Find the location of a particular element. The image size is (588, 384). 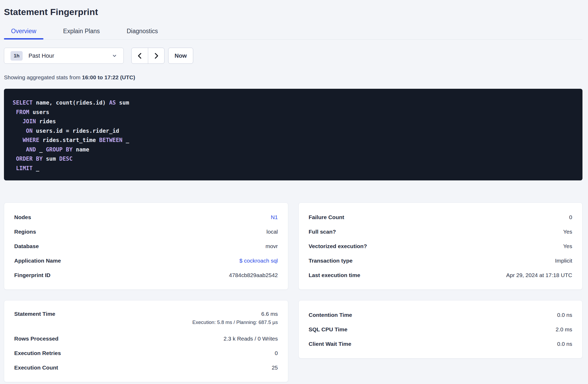

row-last-execution-time: Last execution time Apr 29, 2024 at 17:1… is located at coordinates (441, 275).